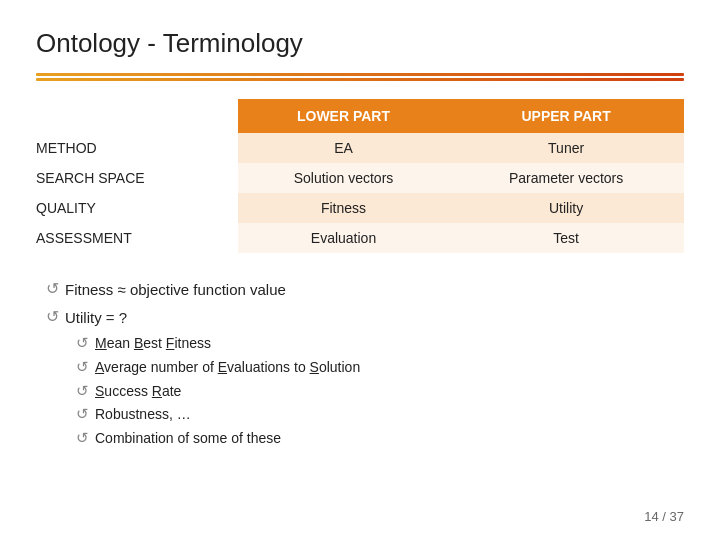 This screenshot has width=720, height=540. What do you see at coordinates (566, 238) in the screenshot?
I see `row-upper-assessment: Test` at bounding box center [566, 238].